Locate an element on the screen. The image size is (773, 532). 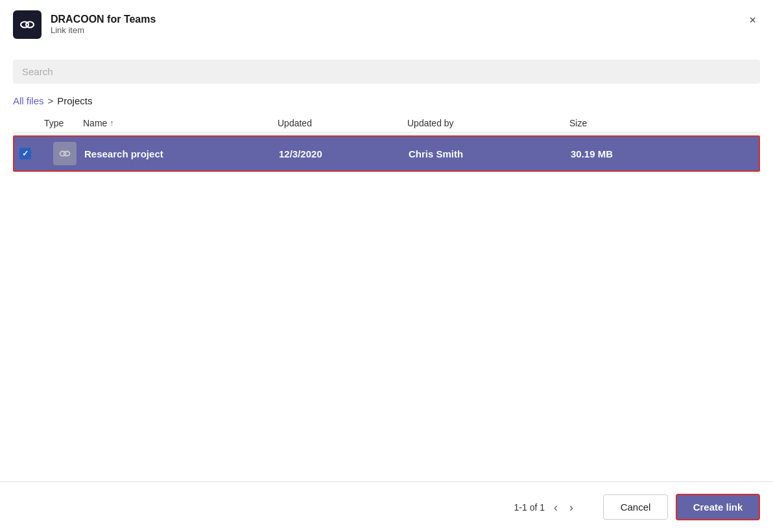
row-name: Research project is located at coordinates (182, 154).